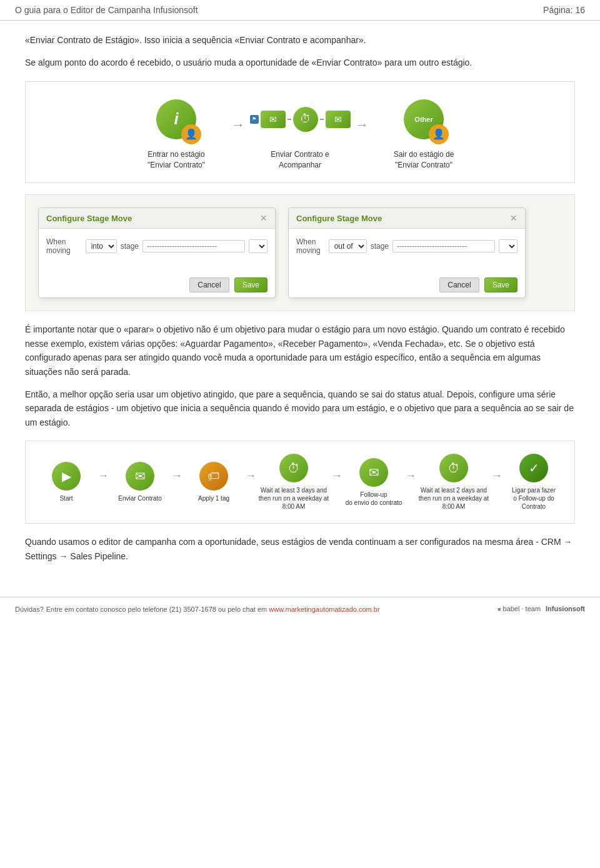 This screenshot has height=868, width=600. I want to click on wf-node-enviar: ✉ Enviar Contrato, so click(140, 482).